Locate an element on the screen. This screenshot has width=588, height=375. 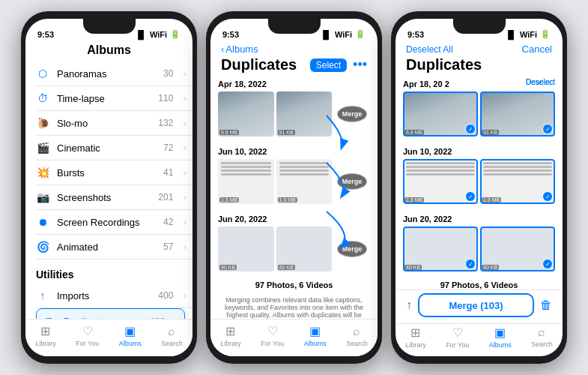
photo-count-3: 97 Photos, 6 Videos is located at coordinates (479, 285).